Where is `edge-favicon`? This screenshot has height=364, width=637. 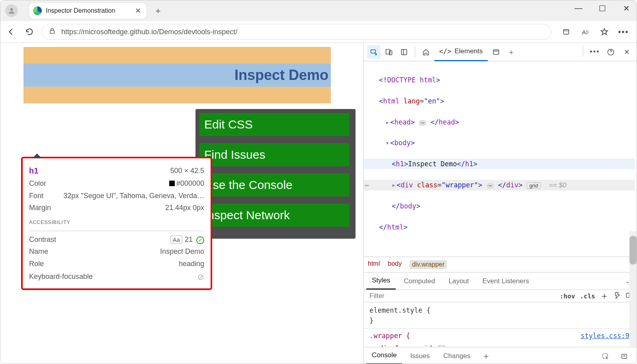 edge-favicon is located at coordinates (37, 11).